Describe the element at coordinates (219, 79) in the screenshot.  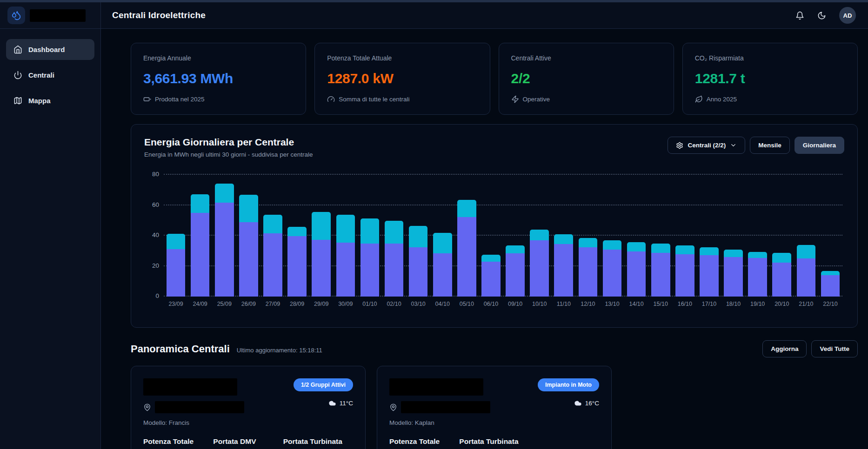
I see `stat-value: 3,661.93 MWh` at that location.